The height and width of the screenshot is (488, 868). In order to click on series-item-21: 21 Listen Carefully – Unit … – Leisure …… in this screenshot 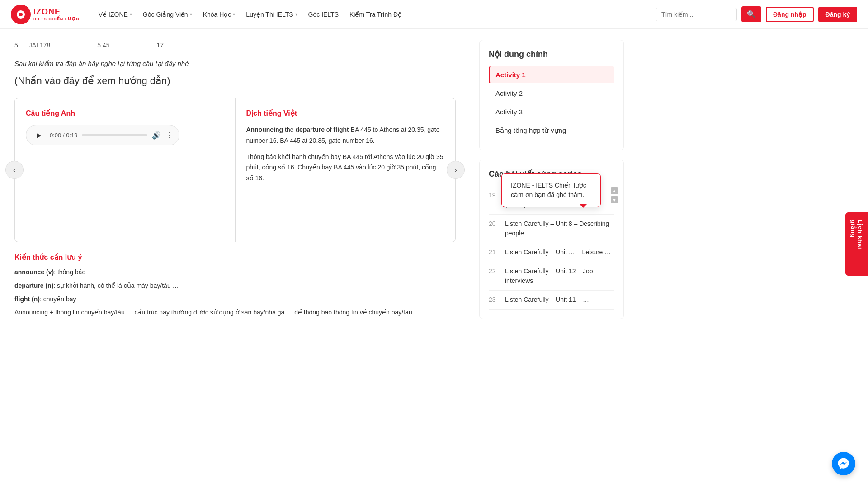, I will do `click(552, 253)`.